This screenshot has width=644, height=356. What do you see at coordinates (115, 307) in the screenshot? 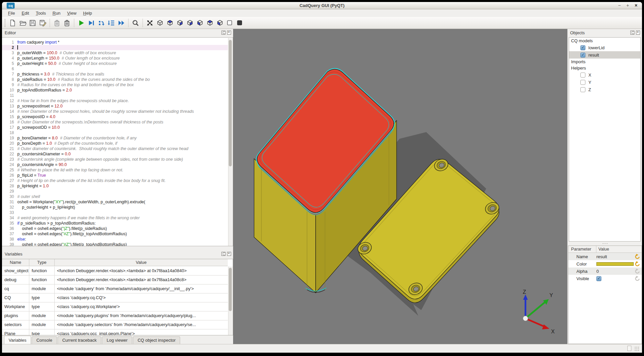
I see `variable-row: Workplanetype<class 'cadquery.cq.Workpla…` at bounding box center [115, 307].